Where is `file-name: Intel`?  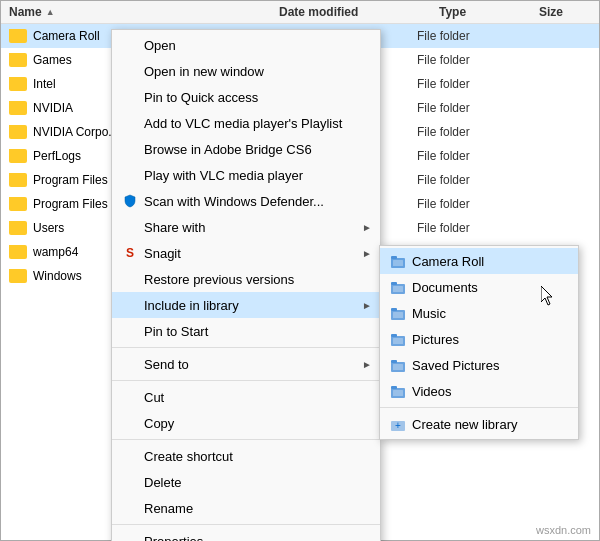
file-name: Intel is located at coordinates (44, 84).